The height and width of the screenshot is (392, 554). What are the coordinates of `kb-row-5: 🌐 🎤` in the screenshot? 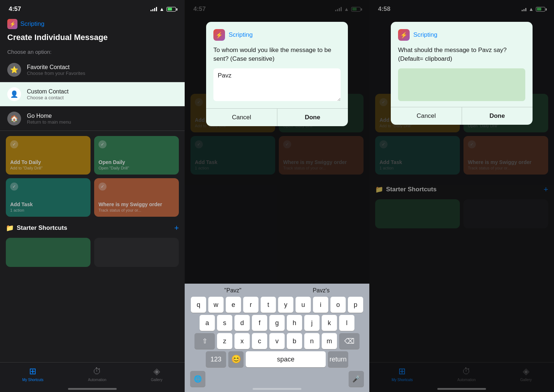 It's located at (277, 379).